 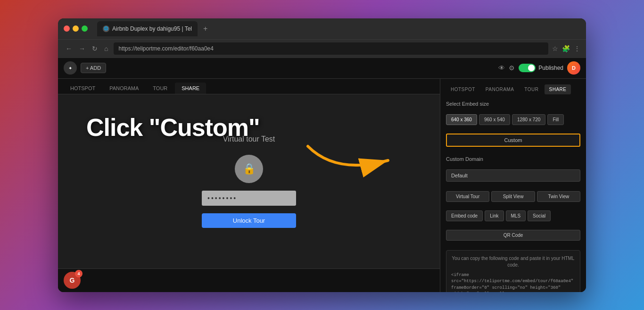 I want to click on tab-favicon: 🌐, so click(x=106, y=29).